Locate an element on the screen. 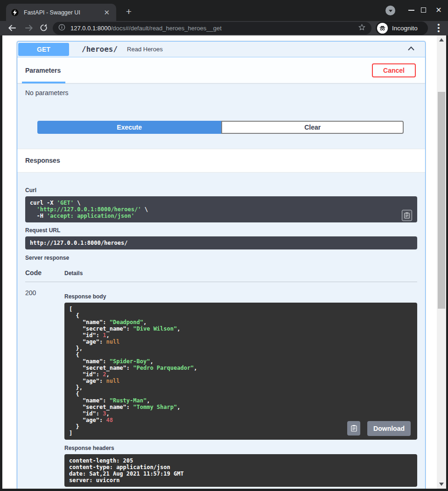 Image resolution: width=448 pixels, height=491 pixels. status-code: 200 is located at coordinates (45, 388).